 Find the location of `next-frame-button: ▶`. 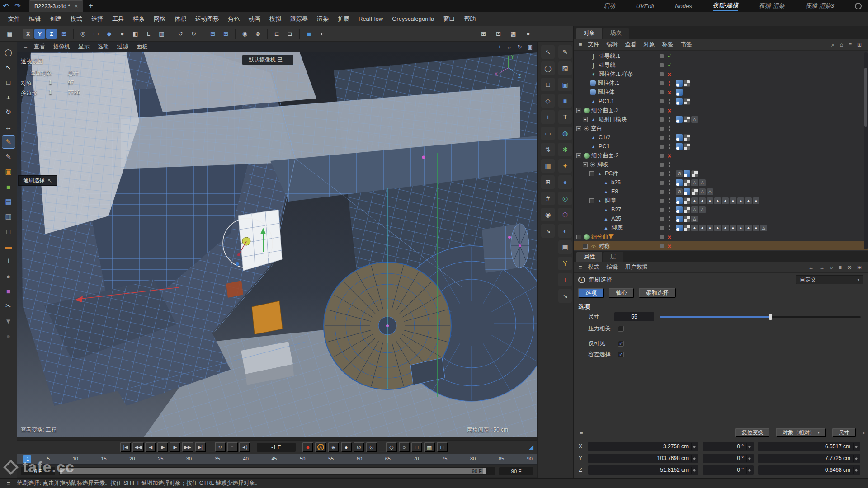

next-frame-button: ▶ is located at coordinates (175, 447).